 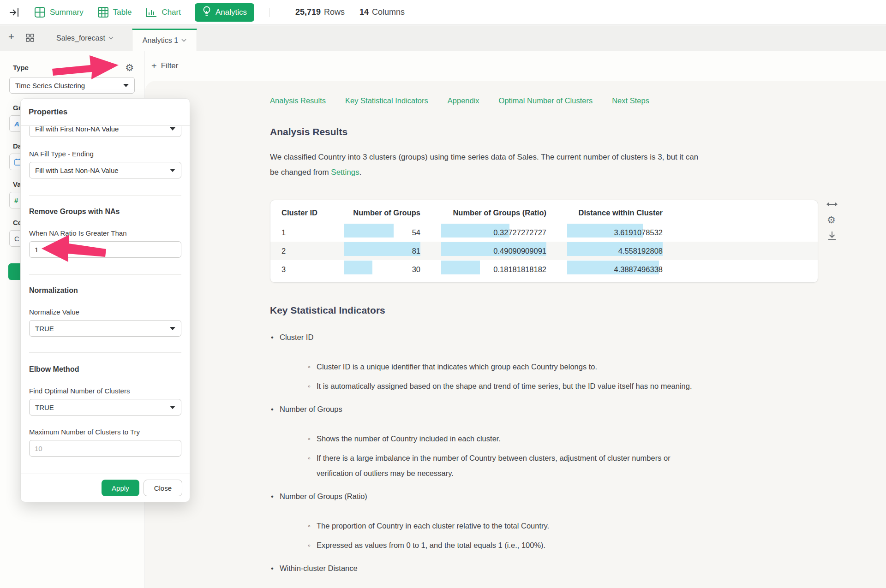 What do you see at coordinates (224, 12) in the screenshot?
I see `analytics-view-button: Analytics` at bounding box center [224, 12].